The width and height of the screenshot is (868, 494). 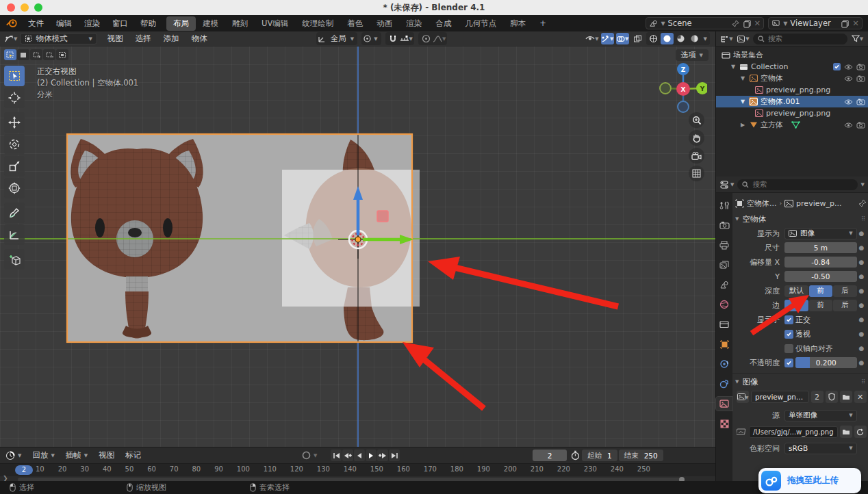 What do you see at coordinates (181, 23) in the screenshot?
I see `tab-layout: 布局` at bounding box center [181, 23].